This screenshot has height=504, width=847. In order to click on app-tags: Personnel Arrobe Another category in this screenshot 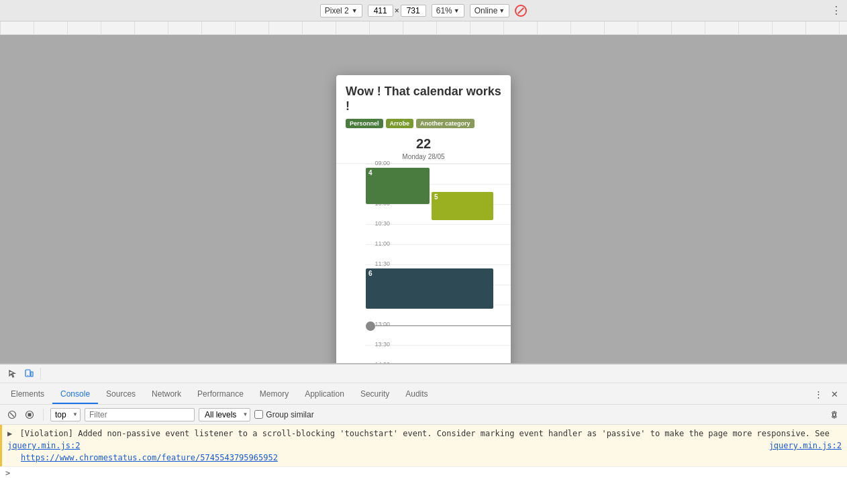, I will do `click(424, 123)`.